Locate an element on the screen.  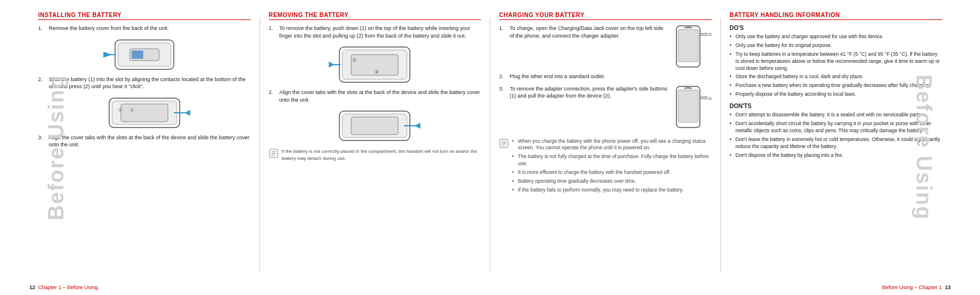
footer-left-page: 12 is located at coordinates (32, 287).